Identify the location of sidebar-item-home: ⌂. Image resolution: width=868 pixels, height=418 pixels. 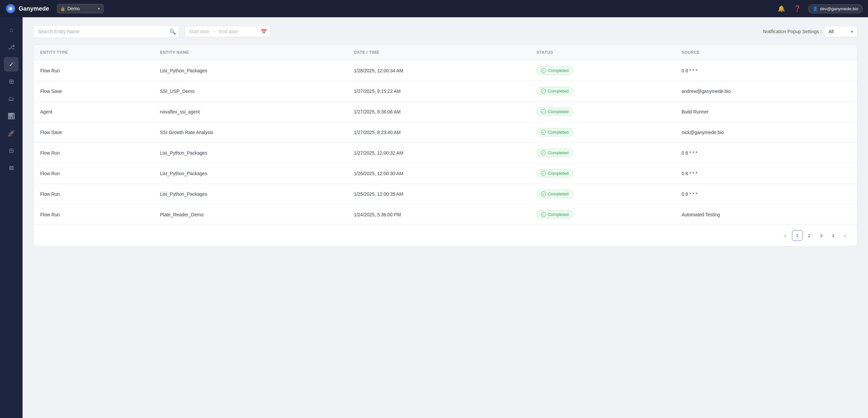
(11, 30).